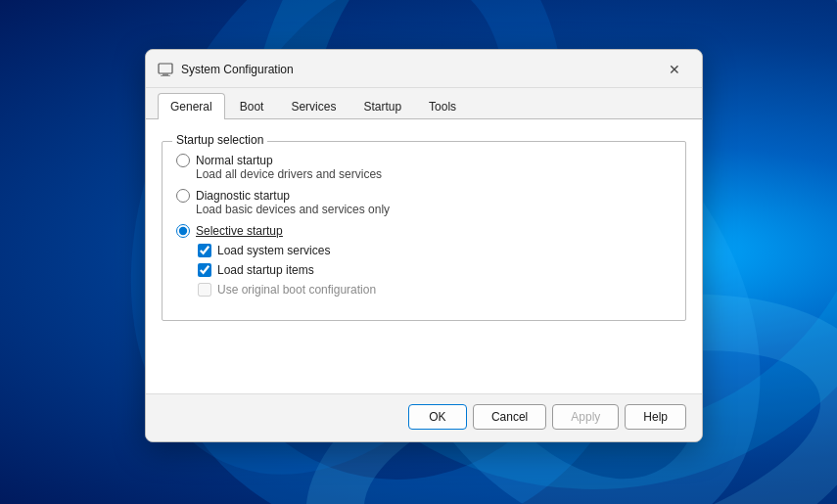 The image size is (837, 504). What do you see at coordinates (424, 104) in the screenshot?
I see `tab-bar: General Boot Services Startup Tools` at bounding box center [424, 104].